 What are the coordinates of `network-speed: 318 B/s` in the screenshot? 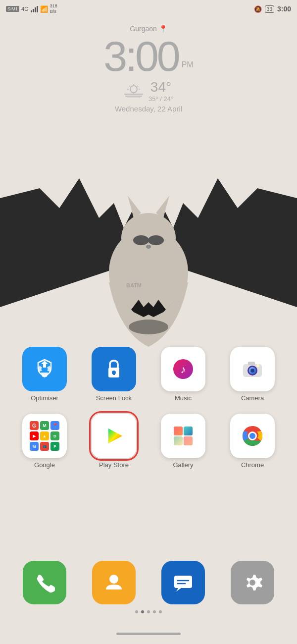 It's located at (53, 9).